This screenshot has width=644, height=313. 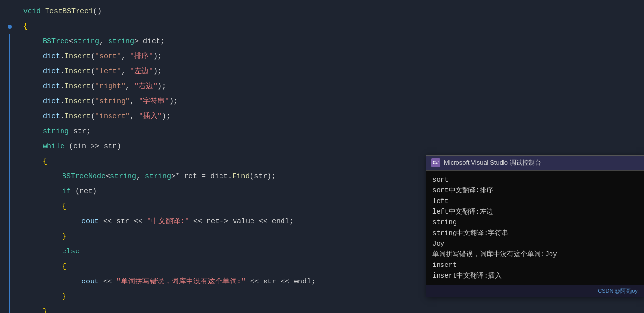 What do you see at coordinates (492, 163) in the screenshot?
I see `console-title: Microsoft Visual Studio 调试控制台` at bounding box center [492, 163].